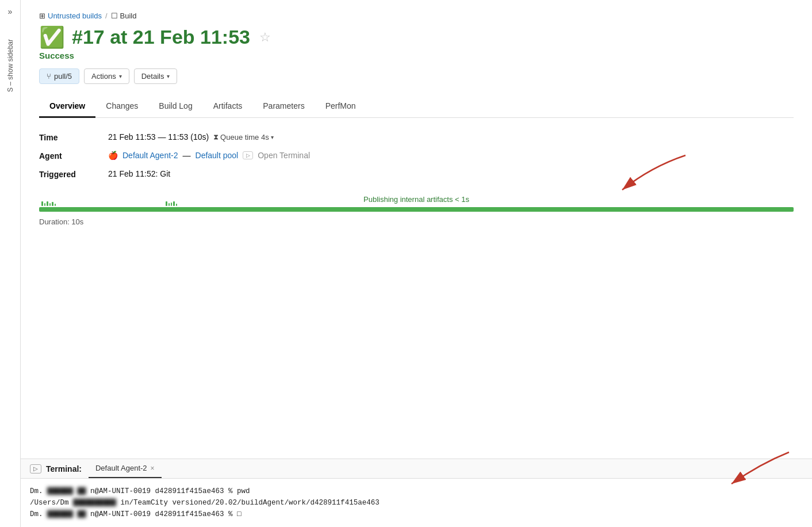  What do you see at coordinates (122, 107) in the screenshot?
I see `tab-changes: Changes` at bounding box center [122, 107].